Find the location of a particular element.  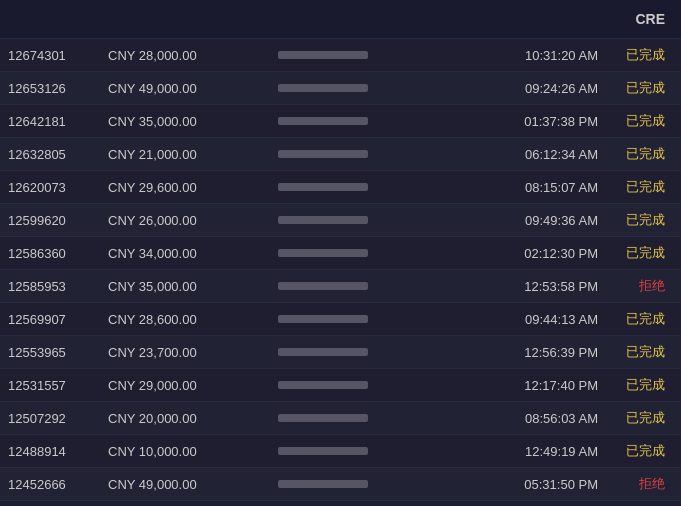

row-time: 09:49:36 AM is located at coordinates (538, 220).